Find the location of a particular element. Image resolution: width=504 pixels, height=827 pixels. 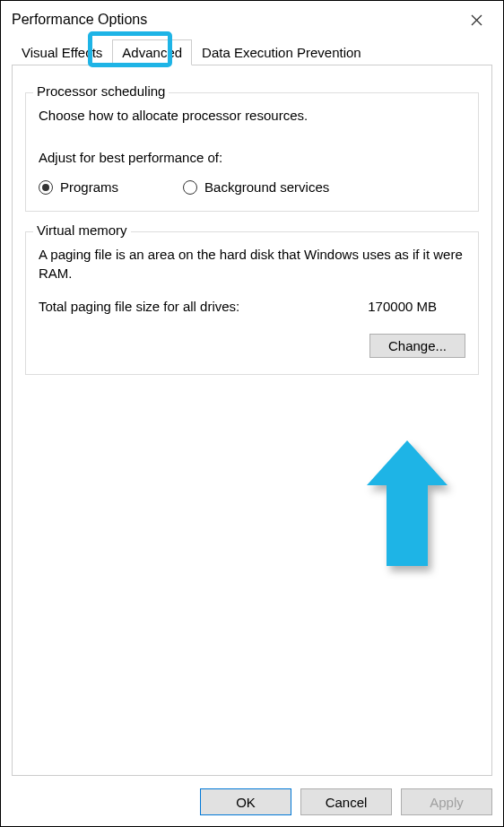

processor-group-title: Processor scheduling is located at coordinates (100, 91).